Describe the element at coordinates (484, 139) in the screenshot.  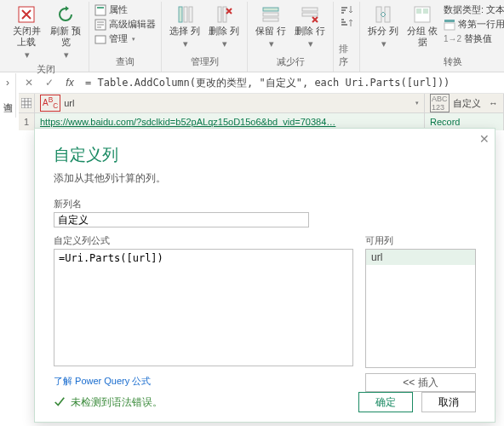
I see `dialog-close-button: ✕` at that location.